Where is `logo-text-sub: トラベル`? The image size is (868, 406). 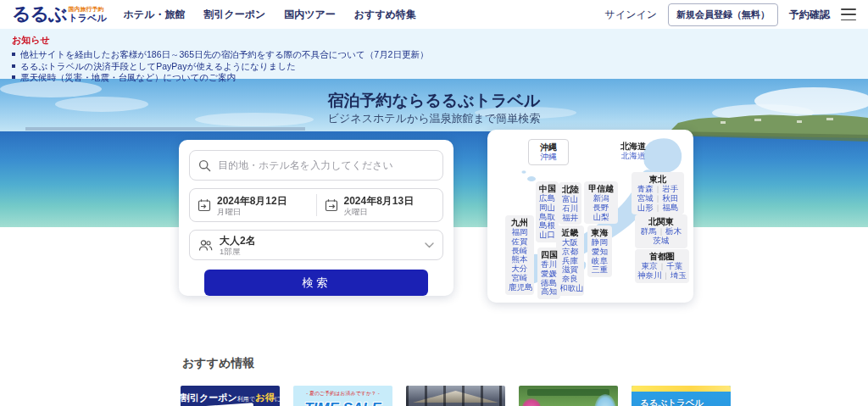 logo-text-sub: トラベル is located at coordinates (88, 18).